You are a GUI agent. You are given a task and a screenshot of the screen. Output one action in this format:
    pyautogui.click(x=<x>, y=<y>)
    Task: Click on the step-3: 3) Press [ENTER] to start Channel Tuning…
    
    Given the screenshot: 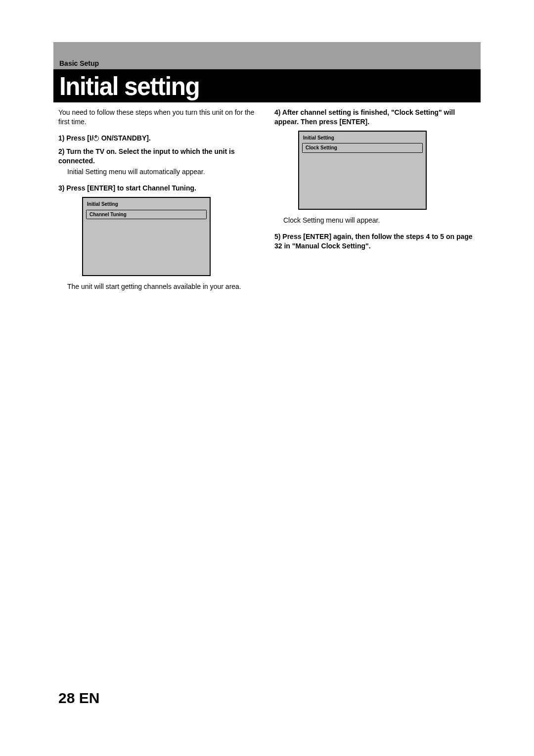 What is the action you would take?
    pyautogui.click(x=159, y=188)
    